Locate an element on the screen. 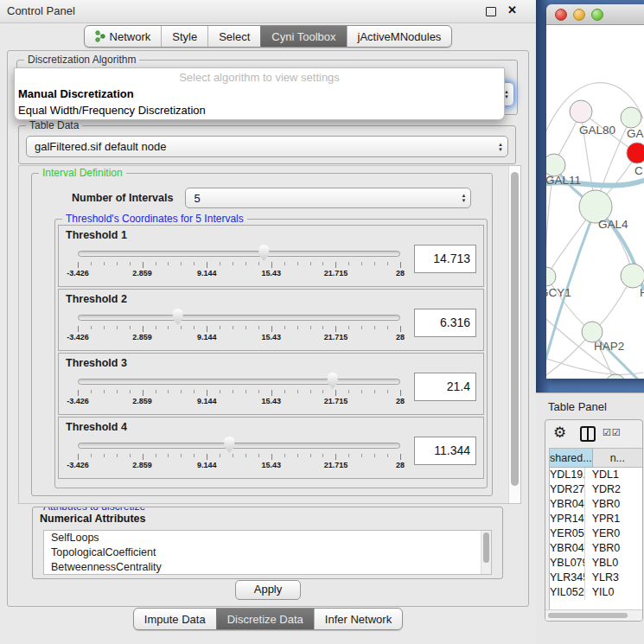  checkbox-icons: ☑☑ is located at coordinates (612, 432).